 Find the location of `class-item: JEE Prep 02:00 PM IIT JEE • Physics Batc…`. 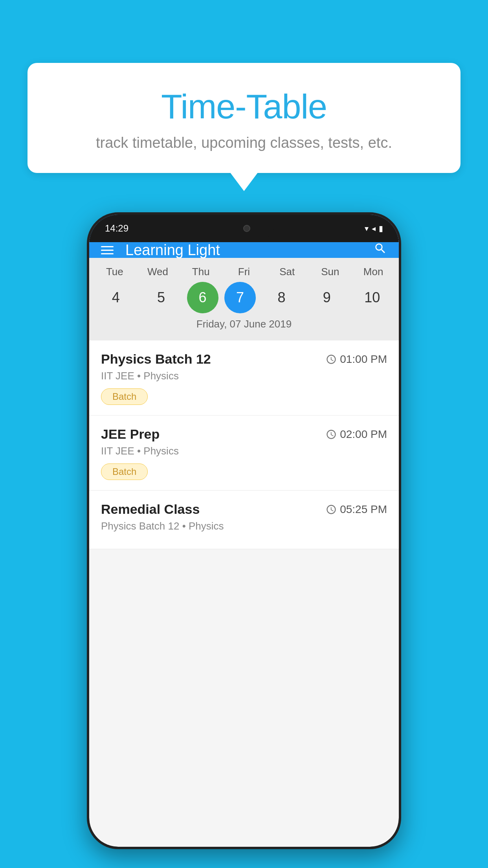

class-item: JEE Prep 02:00 PM IIT JEE • Physics Batc… is located at coordinates (244, 453).